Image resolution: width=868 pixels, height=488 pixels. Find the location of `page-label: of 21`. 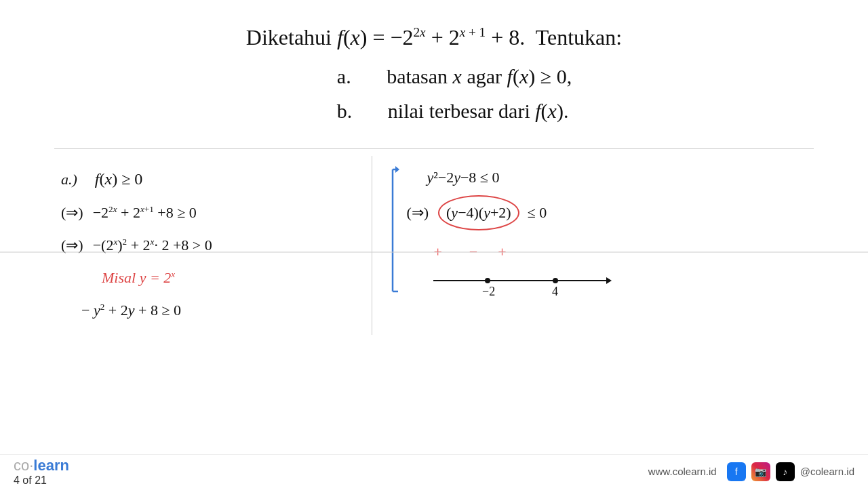

page-label: of 21 is located at coordinates (35, 480).